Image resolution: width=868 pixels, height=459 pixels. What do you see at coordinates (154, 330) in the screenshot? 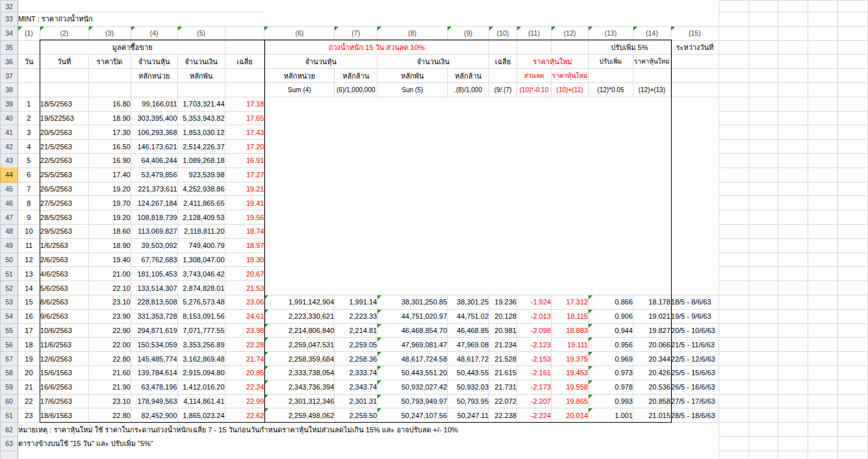
I see `cell-shares: 294,871,619` at bounding box center [154, 330].